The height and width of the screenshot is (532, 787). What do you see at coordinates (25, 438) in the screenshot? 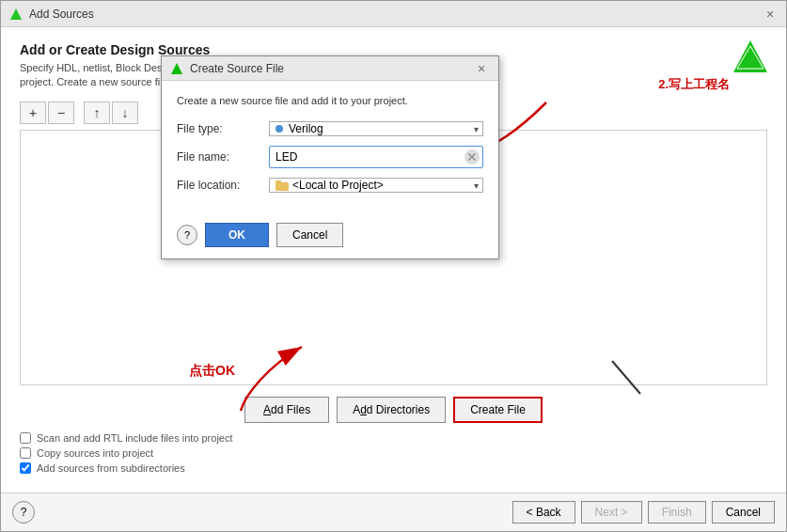
I see `scan-rtl-checkbox` at bounding box center [25, 438].